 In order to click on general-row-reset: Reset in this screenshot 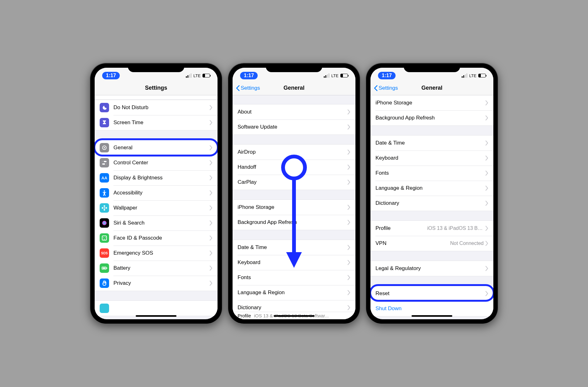, I will do `click(432, 294)`.